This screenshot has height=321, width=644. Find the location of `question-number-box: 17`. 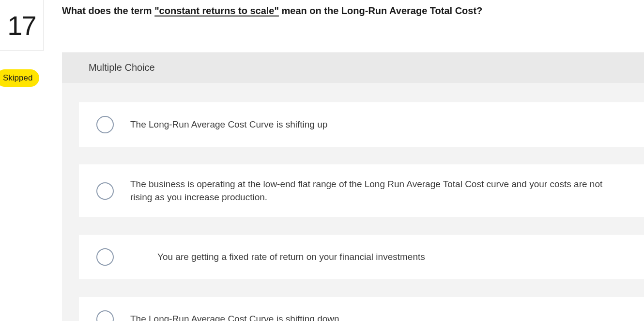

question-number-box: 17 is located at coordinates (22, 25).